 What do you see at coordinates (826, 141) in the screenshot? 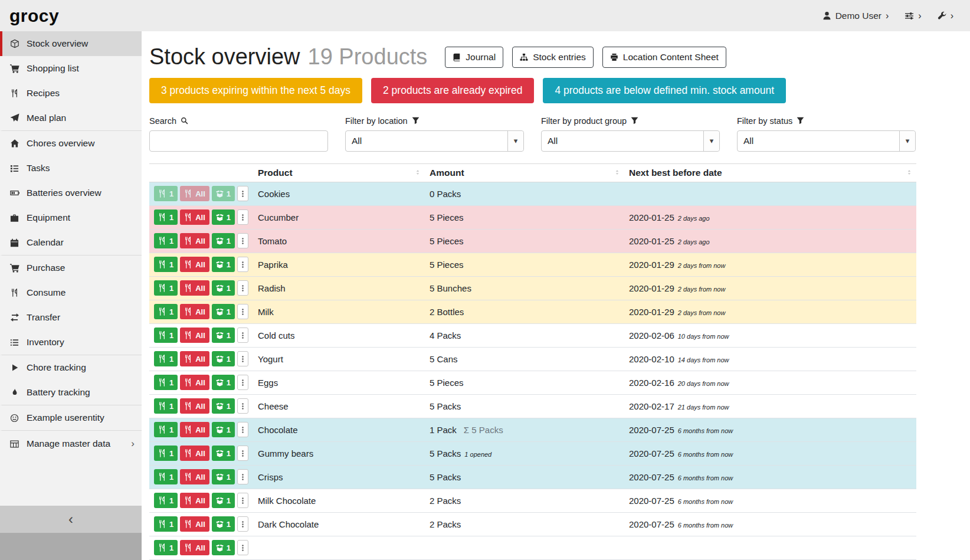
I see `filter-by-status-select-control: All` at bounding box center [826, 141].